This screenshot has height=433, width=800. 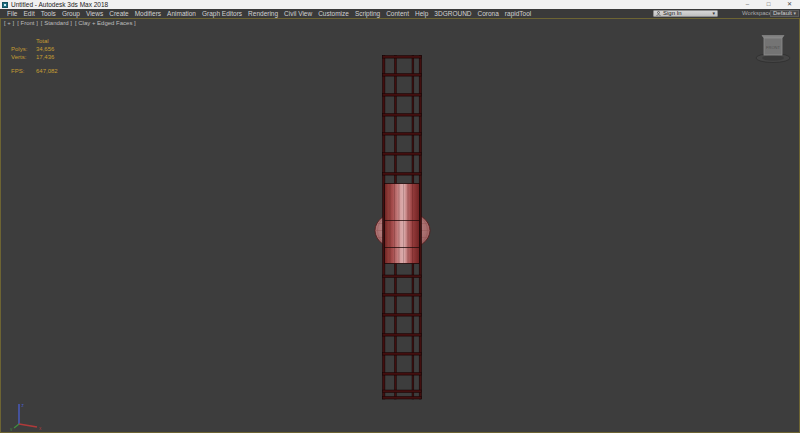 I want to click on title-bar: Untitled - Autodesk 3ds Max 2018 – □ ✕, so click(x=400, y=4).